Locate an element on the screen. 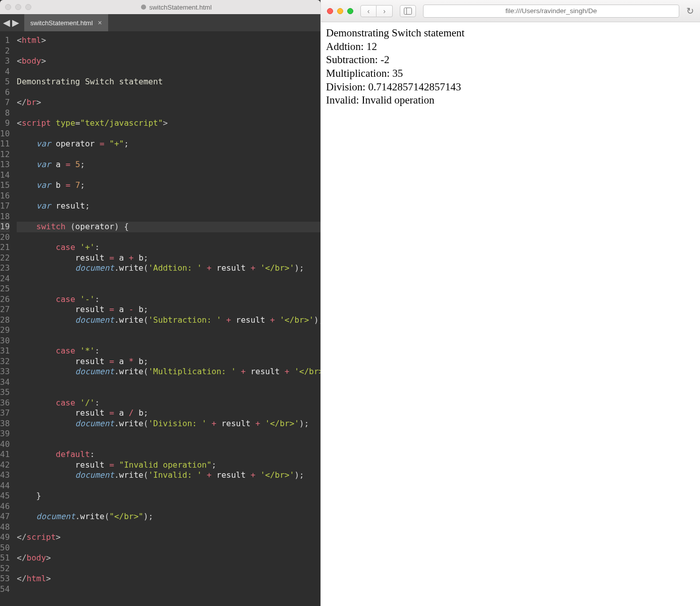 This screenshot has height=606, width=700. output-line: Addtion: 12 is located at coordinates (510, 46).